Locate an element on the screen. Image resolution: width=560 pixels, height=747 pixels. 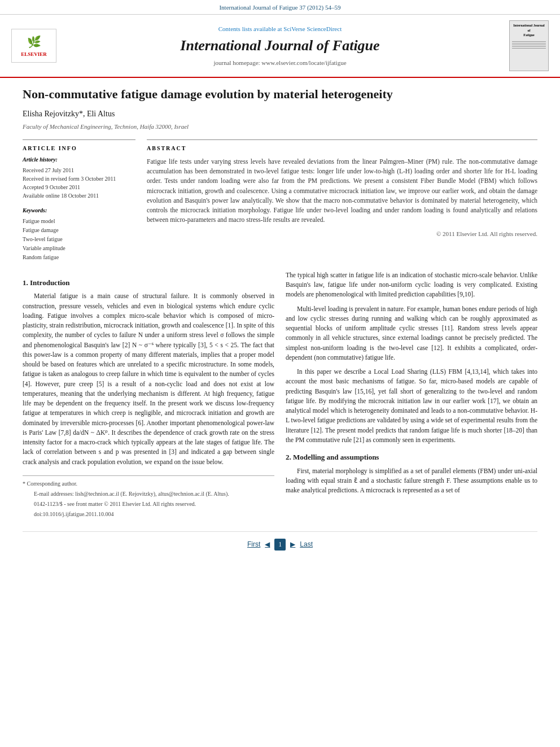
journal-center-info: Contents lists available at SciVerse Sci… is located at coordinates (280, 46).